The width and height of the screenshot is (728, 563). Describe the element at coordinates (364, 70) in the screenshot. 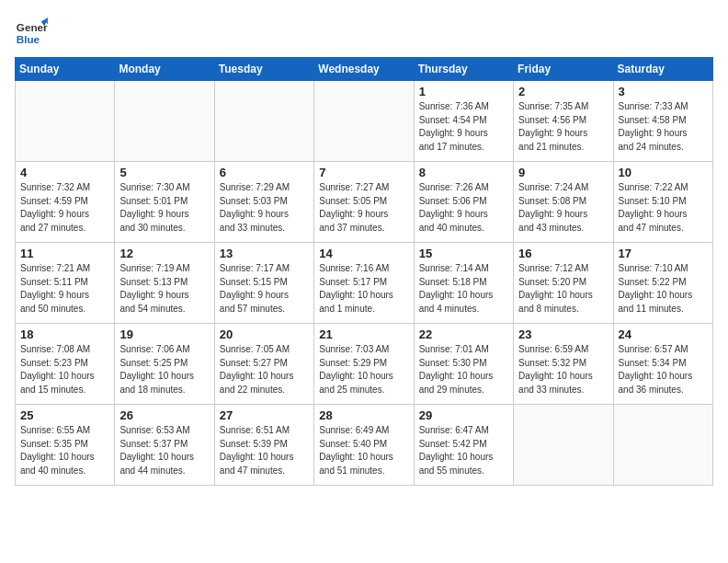

I see `weekday-header-row: SundayMondayTuesdayWednesdayThursdayFrid…` at that location.